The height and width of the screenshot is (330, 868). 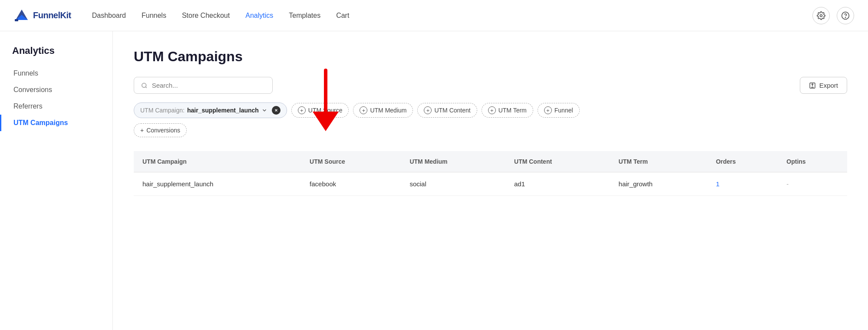 What do you see at coordinates (812, 184) in the screenshot?
I see `cell-optins: -` at bounding box center [812, 184].